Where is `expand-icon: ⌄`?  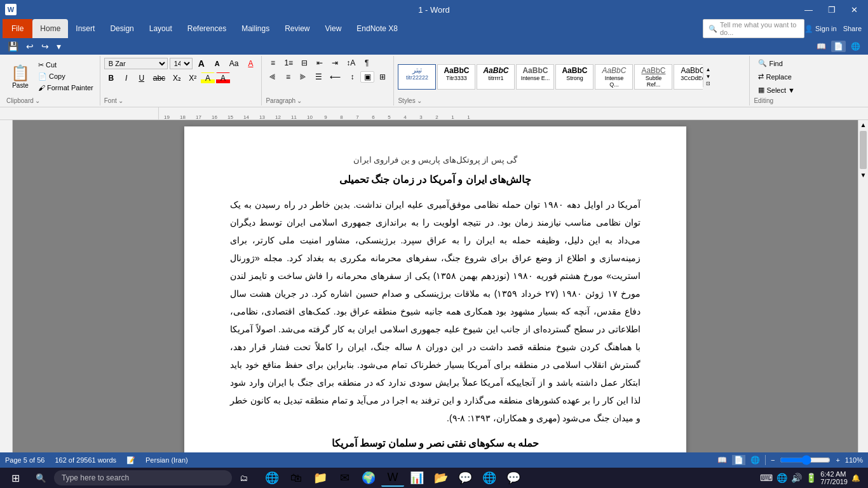 expand-icon: ⌄ is located at coordinates (37, 100).